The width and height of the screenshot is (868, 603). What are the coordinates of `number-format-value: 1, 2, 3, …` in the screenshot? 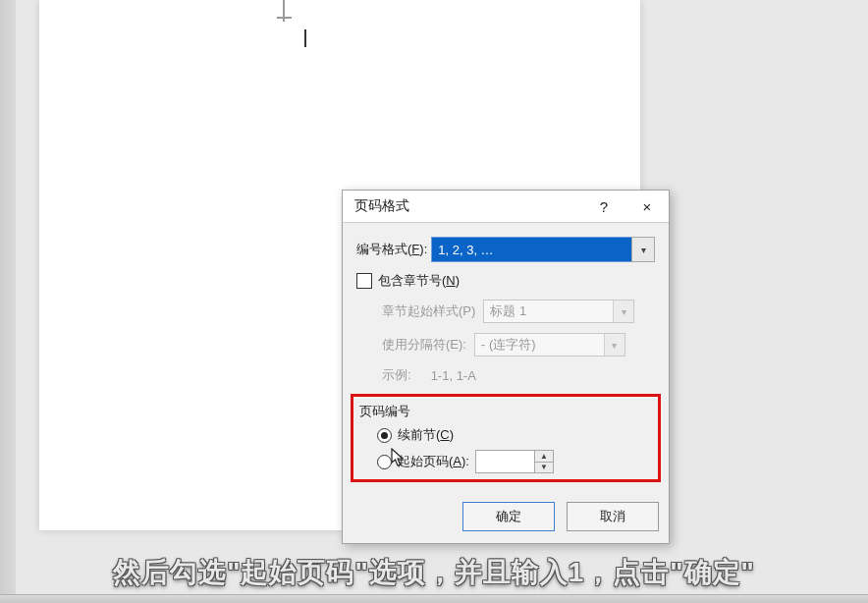 It's located at (465, 249).